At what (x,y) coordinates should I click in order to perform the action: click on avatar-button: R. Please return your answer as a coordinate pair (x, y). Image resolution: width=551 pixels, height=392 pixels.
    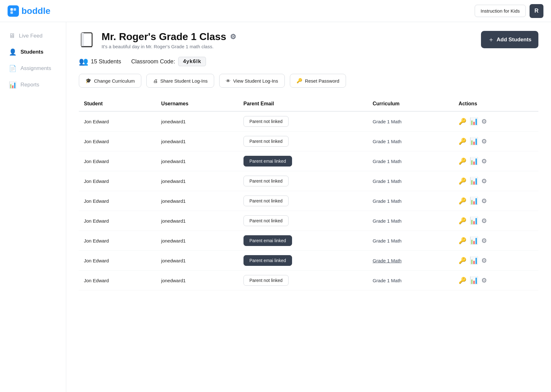
    Looking at the image, I should click on (536, 11).